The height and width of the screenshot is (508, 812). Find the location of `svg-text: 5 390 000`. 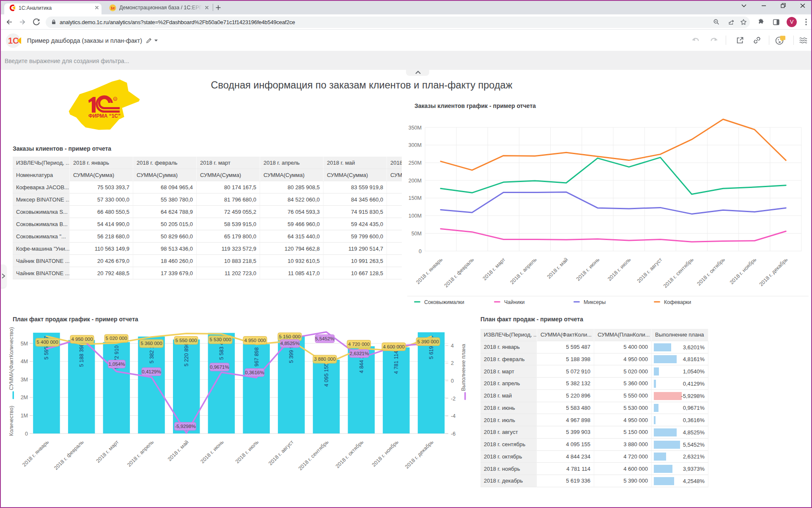

svg-text: 5 390 000 is located at coordinates (428, 342).